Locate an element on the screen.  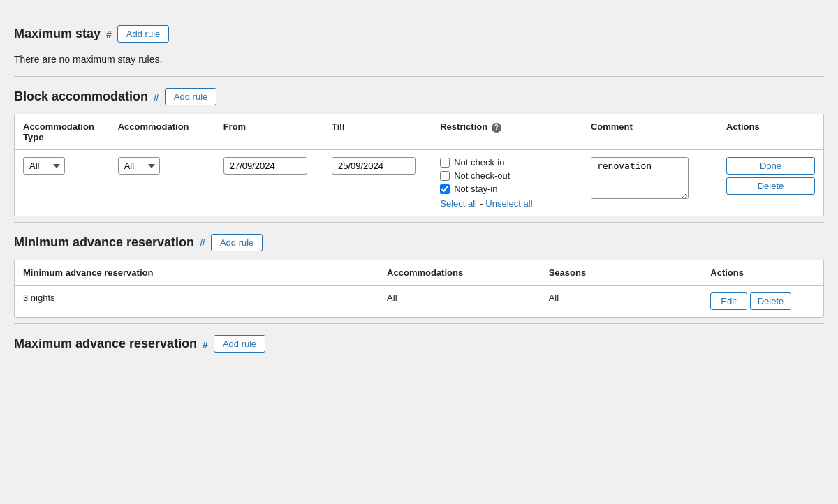
table-row: All All is located at coordinates (419, 183).